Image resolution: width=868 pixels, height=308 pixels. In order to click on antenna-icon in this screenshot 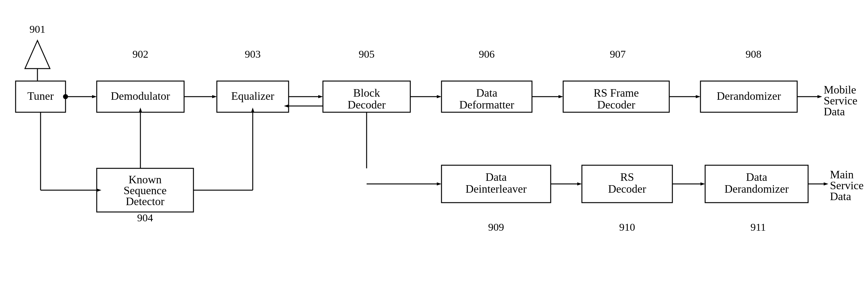, I will do `click(37, 61)`.